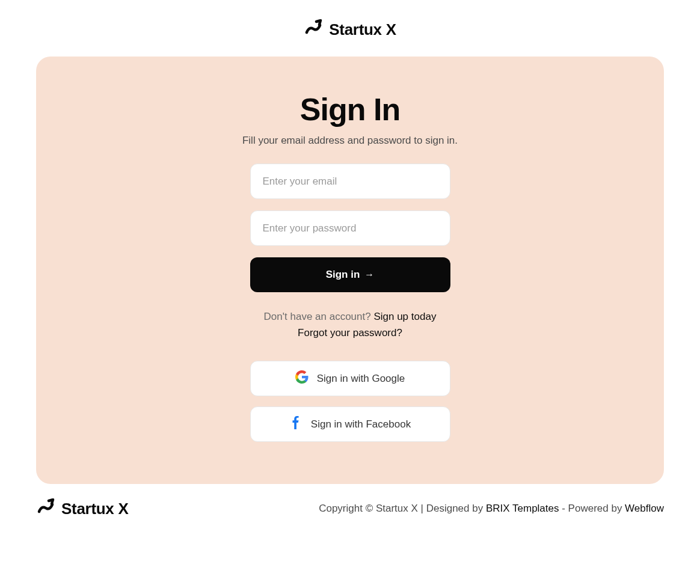 This screenshot has width=700, height=588. I want to click on google-signin-button: Sign in with Google, so click(350, 379).